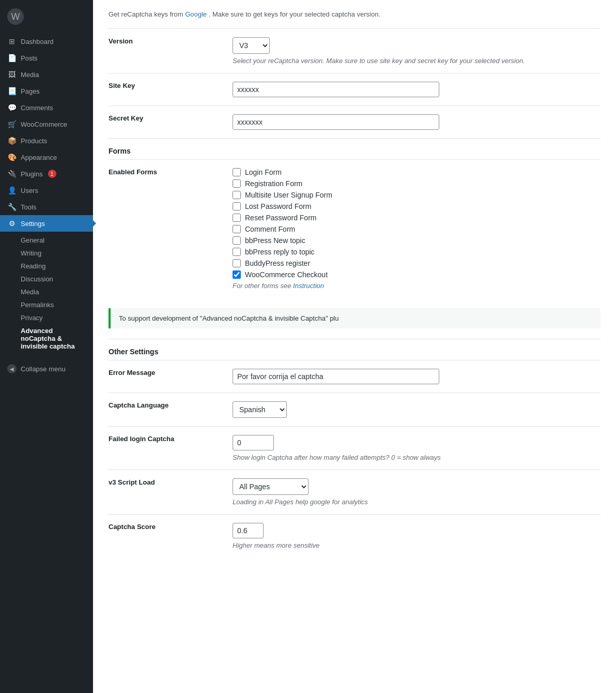  I want to click on instruction-link: Instruction, so click(309, 285).